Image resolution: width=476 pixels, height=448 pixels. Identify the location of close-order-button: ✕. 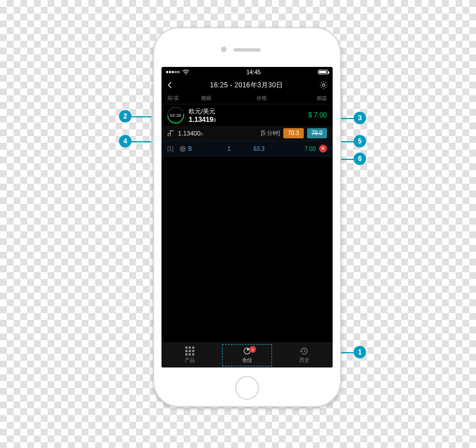
(323, 149).